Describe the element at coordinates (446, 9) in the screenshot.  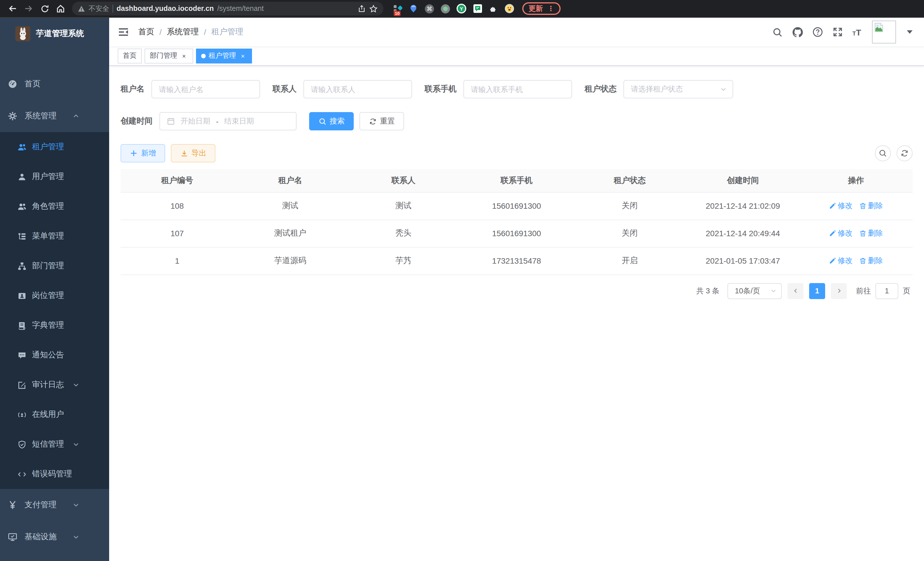
I see `extension-record-icon` at that location.